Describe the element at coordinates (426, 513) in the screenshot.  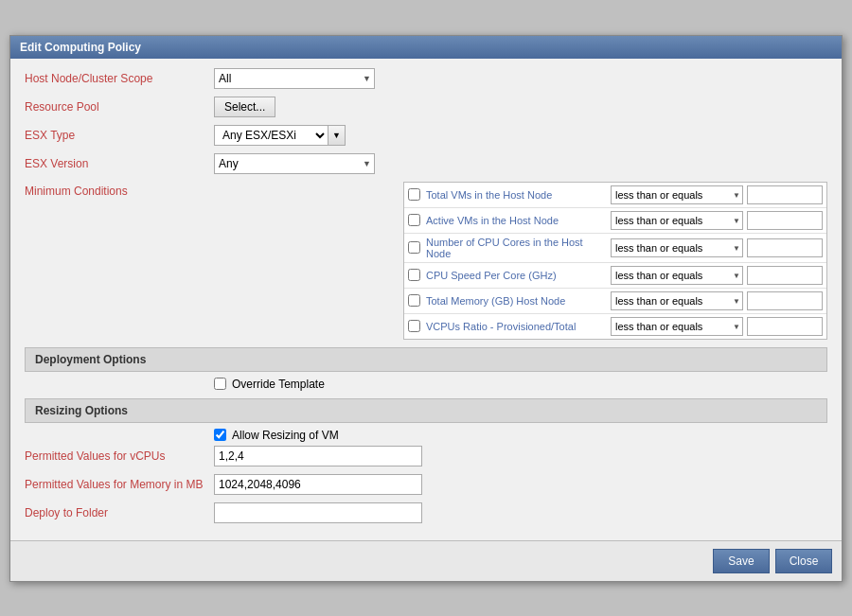
I see `folder-row: Deploy to Folder` at that location.